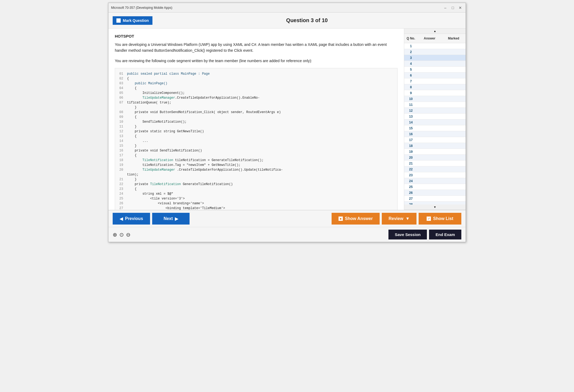 Image resolution: width=574 pixels, height=392 pixels. Describe the element at coordinates (411, 111) in the screenshot. I see `q-number: 12` at that location.